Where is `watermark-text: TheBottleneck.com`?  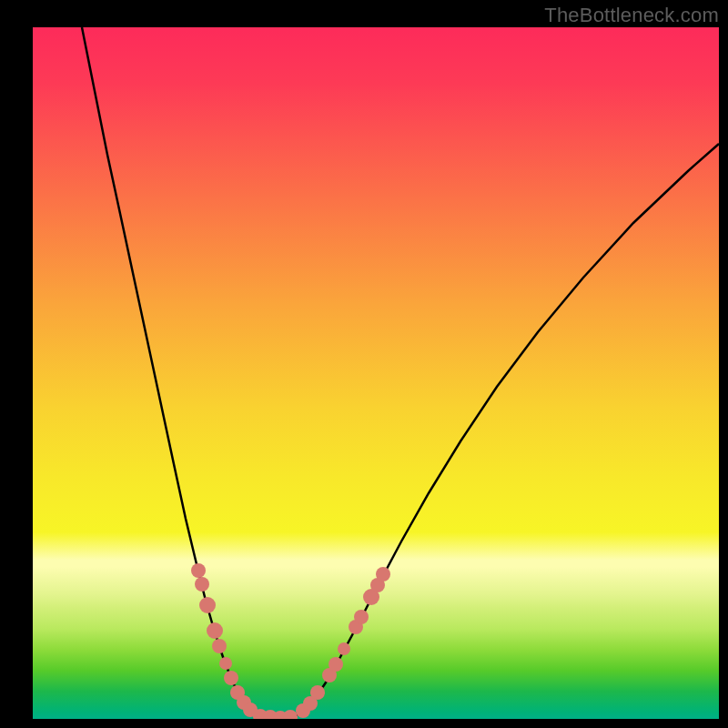
watermark-text: TheBottleneck.com is located at coordinates (632, 15).